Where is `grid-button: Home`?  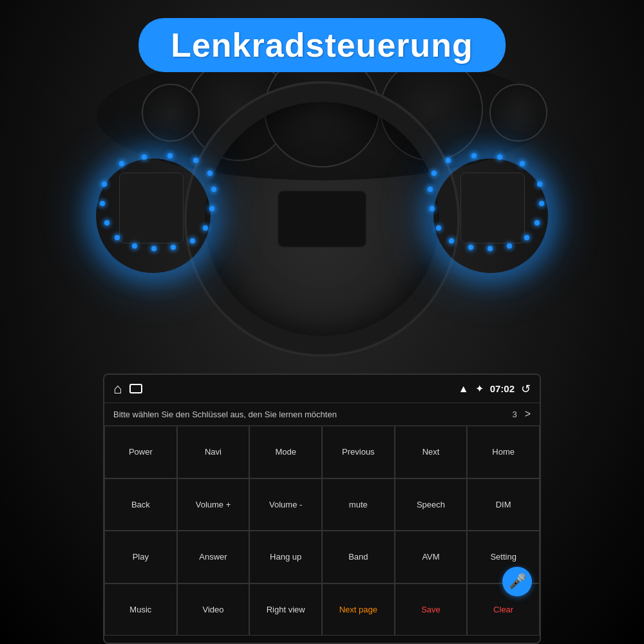
grid-button: Home is located at coordinates (504, 452).